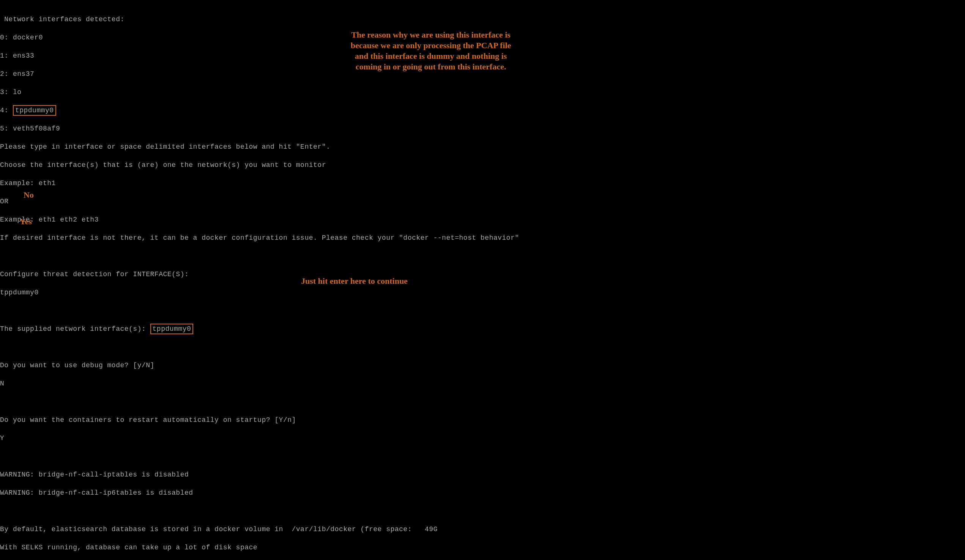 This screenshot has height=560, width=965. What do you see at coordinates (260, 92) in the screenshot?
I see `terminal-line: 3: lo` at bounding box center [260, 92].